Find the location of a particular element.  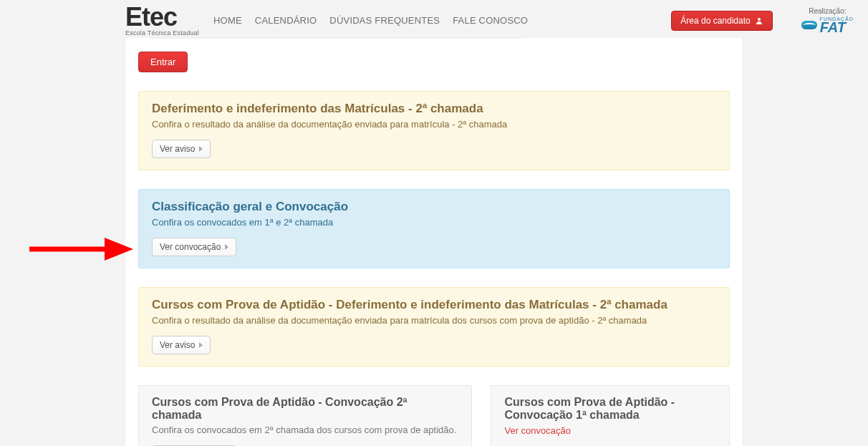

annotation-arrow-icon is located at coordinates (79, 249).